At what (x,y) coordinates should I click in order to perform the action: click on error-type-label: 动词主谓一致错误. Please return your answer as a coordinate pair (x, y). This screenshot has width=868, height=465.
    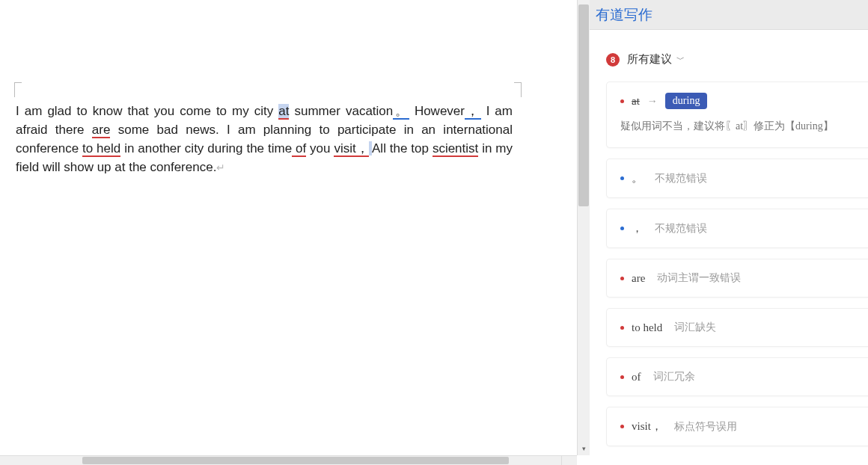
    Looking at the image, I should click on (699, 278).